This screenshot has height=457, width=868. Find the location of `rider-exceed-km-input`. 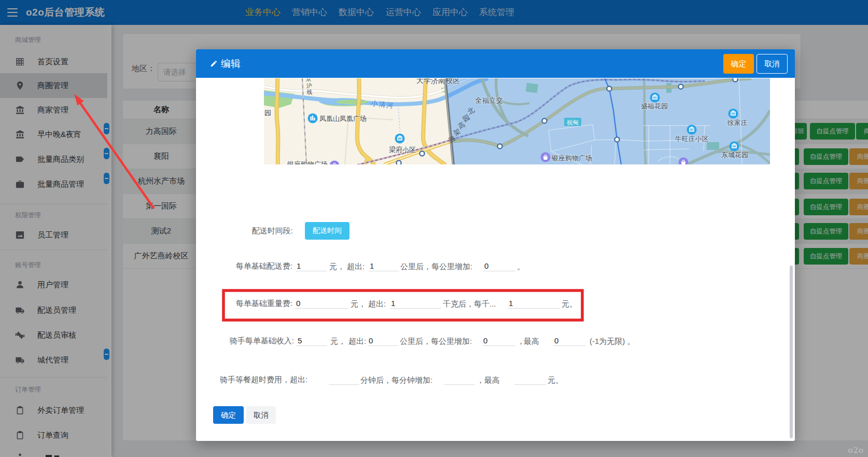

rider-exceed-km-input is located at coordinates (383, 340).